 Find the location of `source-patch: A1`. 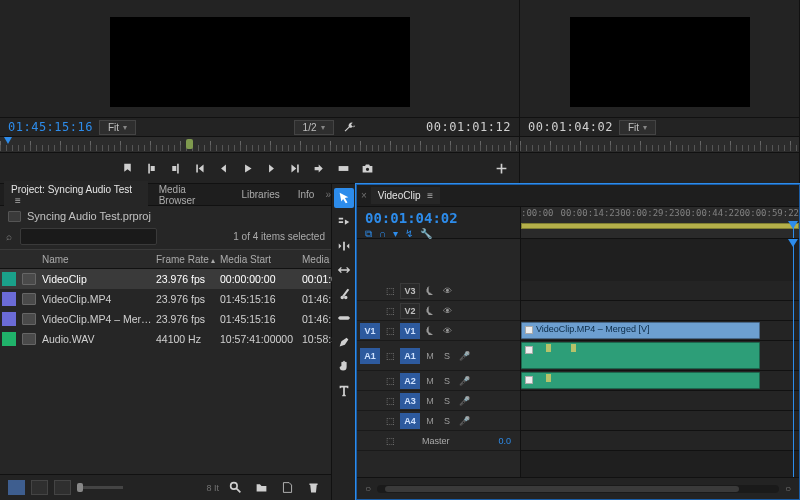

source-patch: A1 is located at coordinates (370, 356).